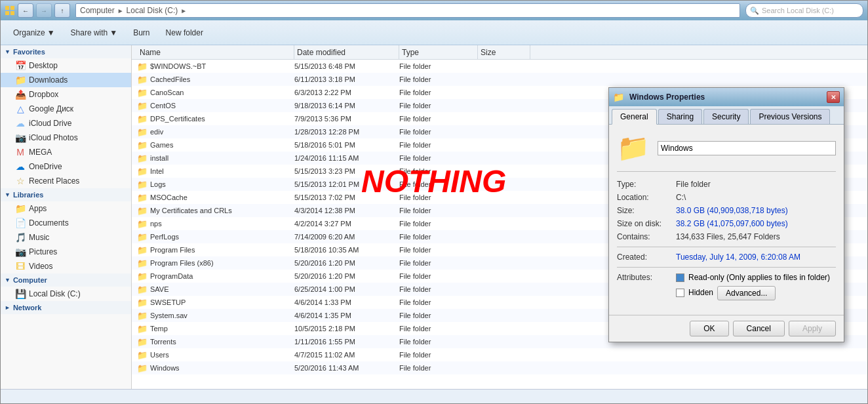 The width and height of the screenshot is (868, 404). Describe the element at coordinates (619, 97) in the screenshot. I see `dialog-title-icon: 📁` at that location.